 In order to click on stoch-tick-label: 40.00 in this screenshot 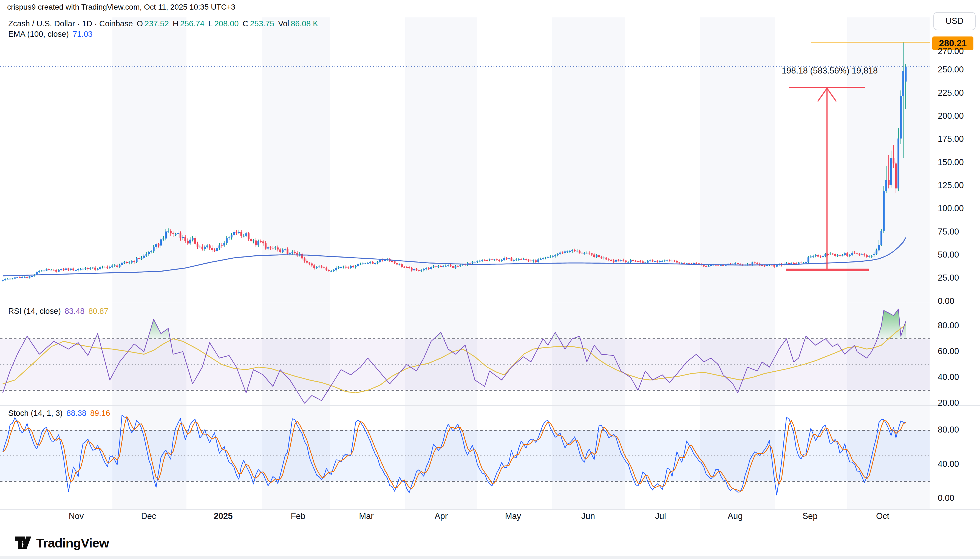, I will do `click(949, 464)`.